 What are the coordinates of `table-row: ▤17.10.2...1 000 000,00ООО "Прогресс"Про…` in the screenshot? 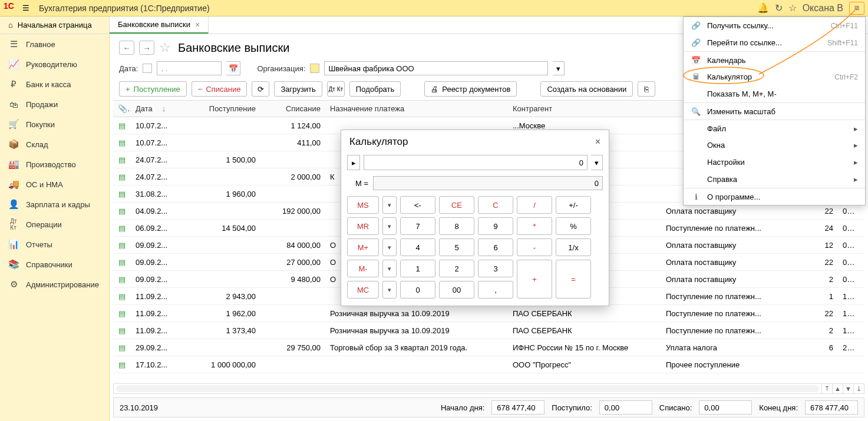 It's located at (489, 365).